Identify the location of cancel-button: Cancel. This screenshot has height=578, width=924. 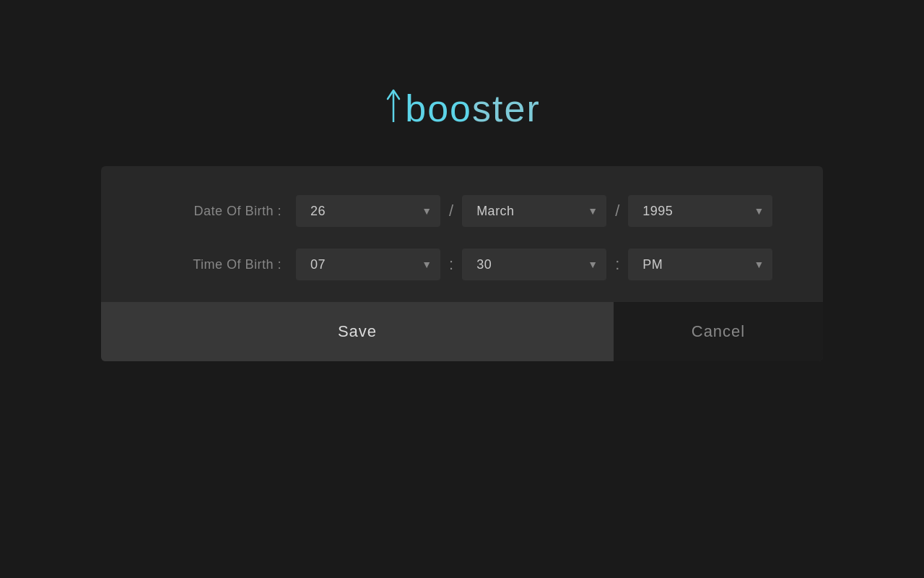
(718, 332).